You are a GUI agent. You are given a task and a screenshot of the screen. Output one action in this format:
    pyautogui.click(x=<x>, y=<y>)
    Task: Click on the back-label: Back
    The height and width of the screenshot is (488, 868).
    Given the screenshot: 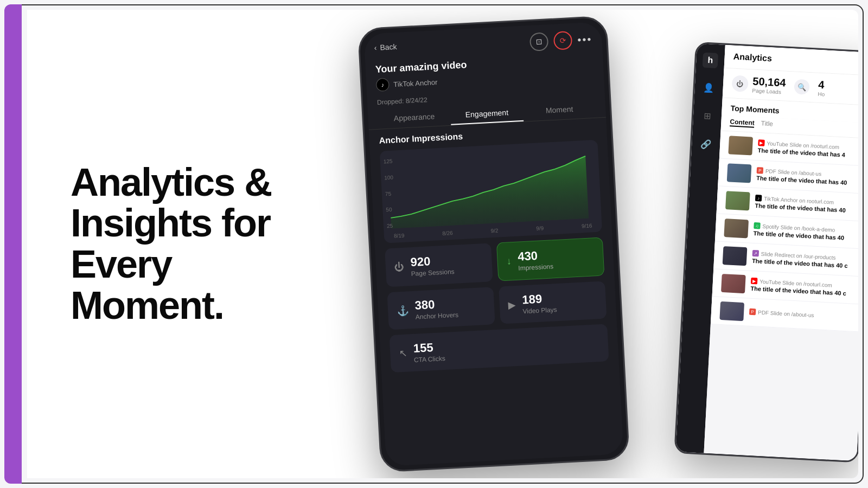 What is the action you would take?
    pyautogui.click(x=388, y=47)
    